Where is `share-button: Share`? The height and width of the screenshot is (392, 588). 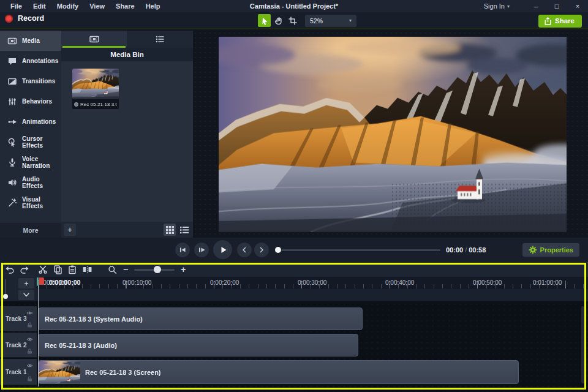 share-button: Share is located at coordinates (560, 21).